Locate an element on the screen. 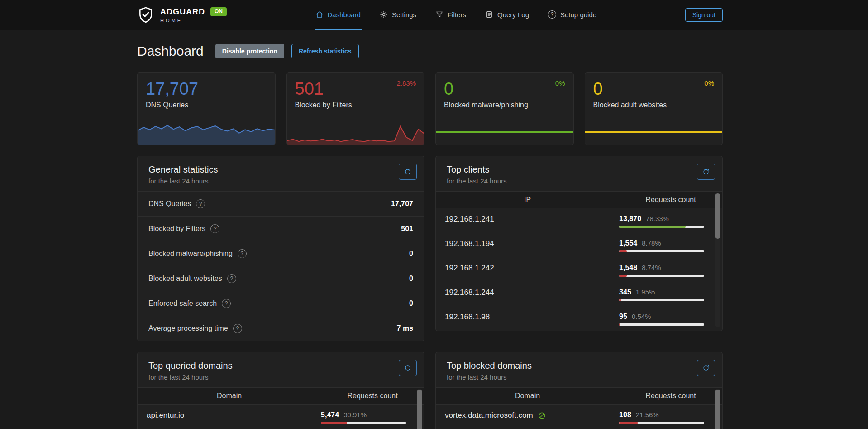 This screenshot has height=429, width=868. requests-percent: 78.33% is located at coordinates (657, 218).